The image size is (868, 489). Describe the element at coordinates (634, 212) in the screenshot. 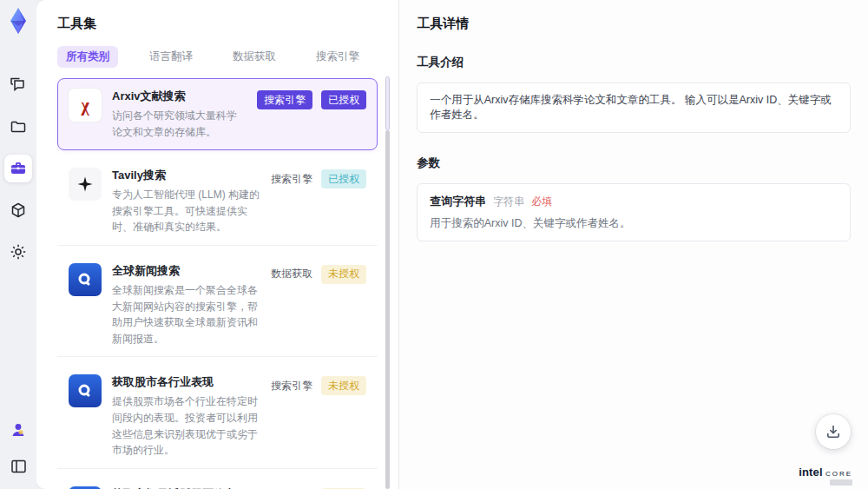

I see `param-box: 查询字符串 字符串 必填 用于搜索的Arxiv ID、关键字或作者姓名。` at that location.